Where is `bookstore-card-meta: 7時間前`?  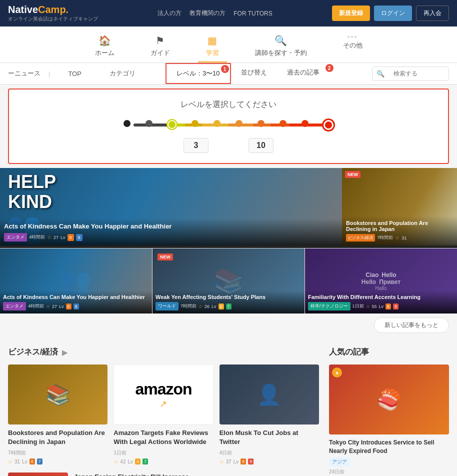 bookstore-card-meta: 7時間前 is located at coordinates (58, 453).